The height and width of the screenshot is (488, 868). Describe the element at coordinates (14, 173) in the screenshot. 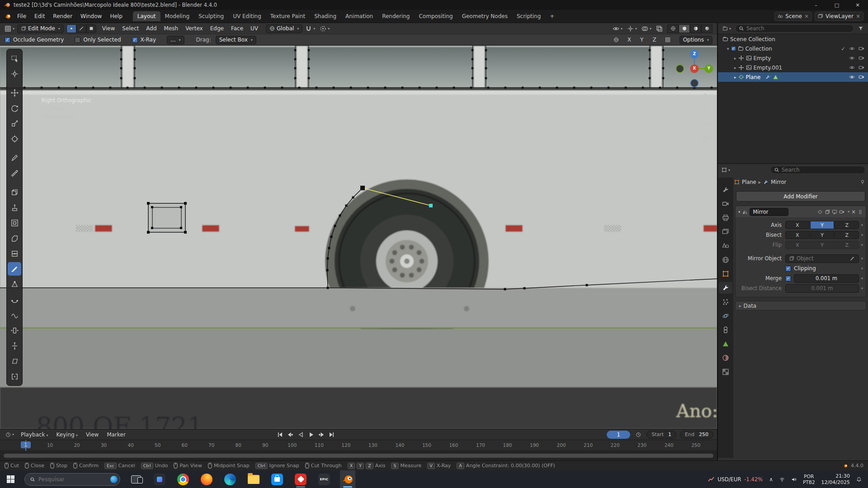

I see `tool-measure-button` at that location.